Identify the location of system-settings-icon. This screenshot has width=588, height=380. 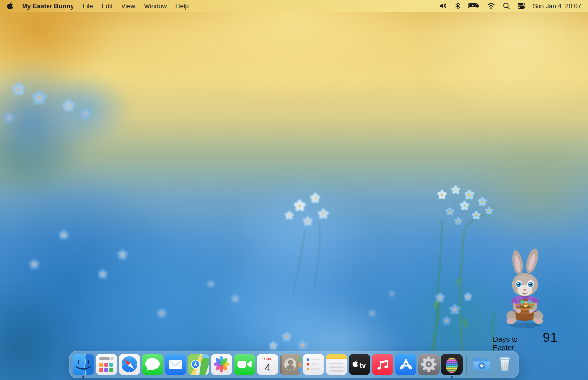
(429, 364).